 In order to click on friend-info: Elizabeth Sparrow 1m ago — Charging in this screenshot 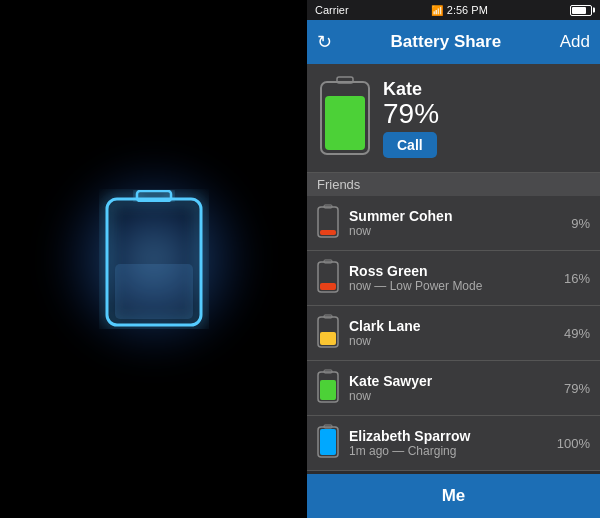, I will do `click(448, 443)`.